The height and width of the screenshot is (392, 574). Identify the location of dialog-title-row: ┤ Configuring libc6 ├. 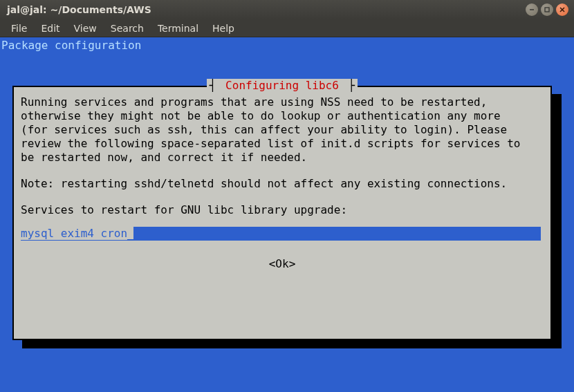
(282, 86).